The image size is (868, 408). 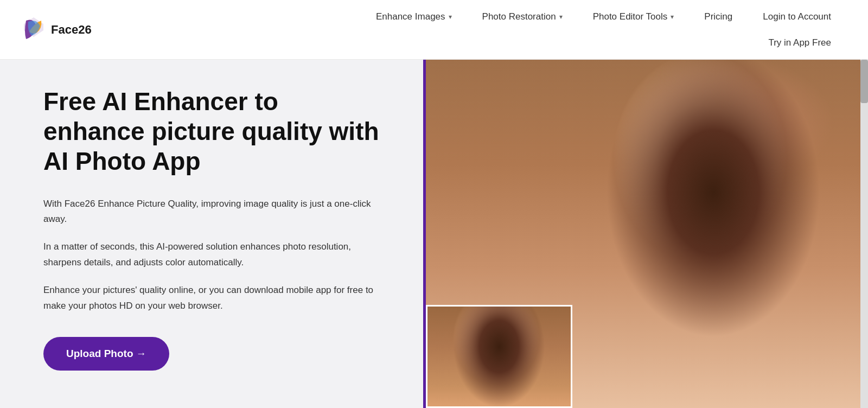 I want to click on hero-headline: Free AI Enhancer to enhance picture qual…, so click(x=212, y=132).